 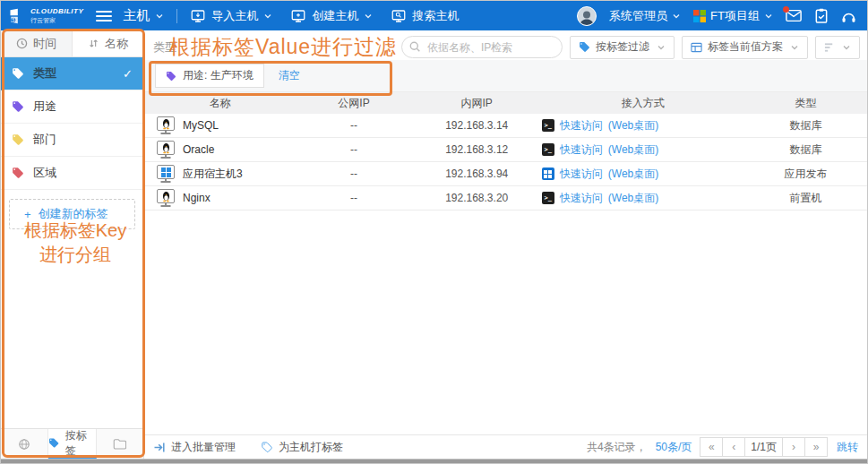 I want to click on filter-by-tag-label: 按标签过滤, so click(x=623, y=47).